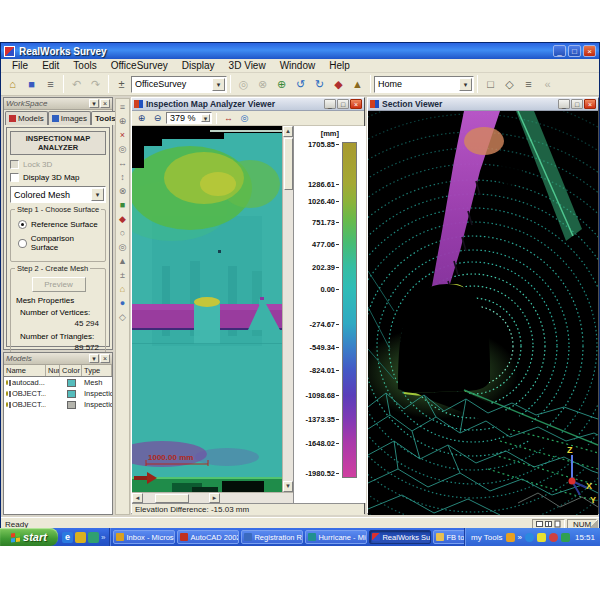 The width and height of the screenshot is (600, 600). I want to click on undo-icon, so click(76, 84).